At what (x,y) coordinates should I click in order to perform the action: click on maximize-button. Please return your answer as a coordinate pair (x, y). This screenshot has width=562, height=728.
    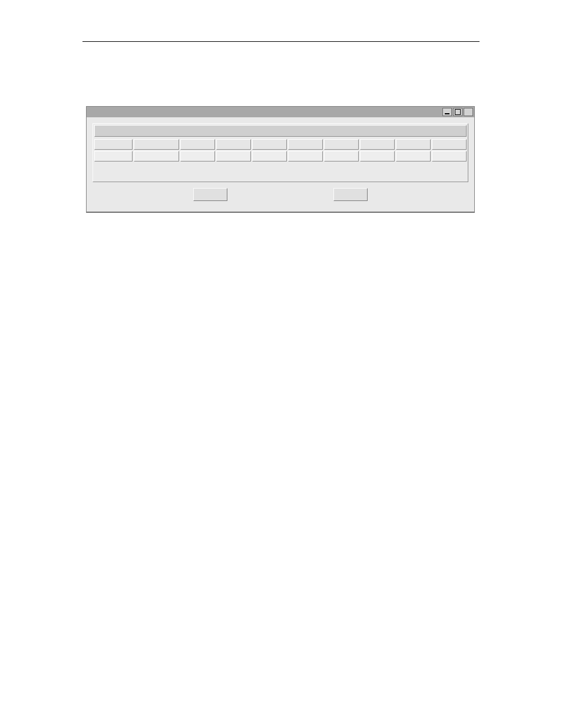
    Looking at the image, I should click on (458, 112).